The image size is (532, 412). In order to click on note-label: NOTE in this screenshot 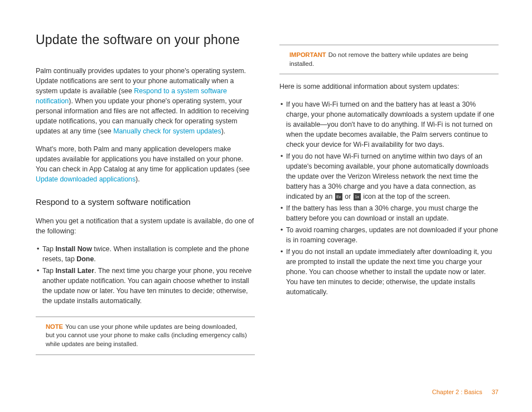, I will do `click(55, 327)`.